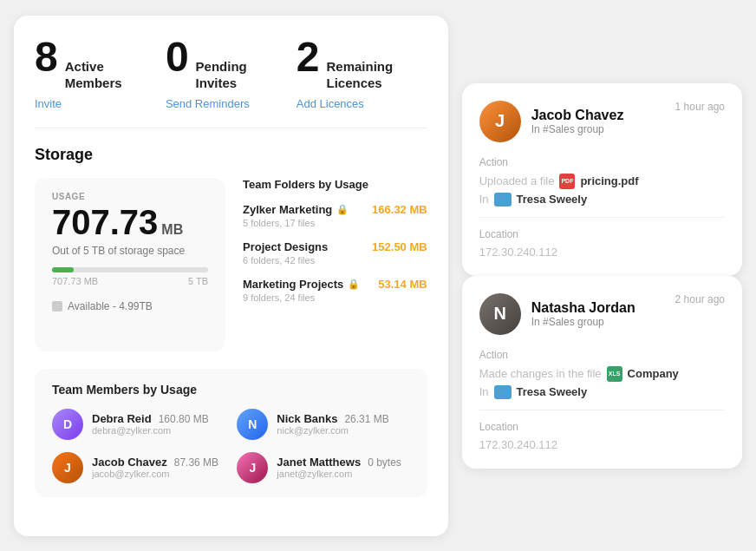 Image resolution: width=756 pixels, height=551 pixels. Describe the element at coordinates (385, 462) in the screenshot. I see `member-size: 0 bytes` at that location.